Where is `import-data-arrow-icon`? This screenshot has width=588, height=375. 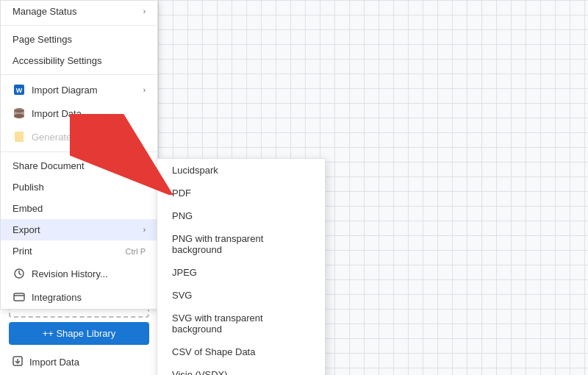 import-data-arrow-icon is located at coordinates (18, 362).